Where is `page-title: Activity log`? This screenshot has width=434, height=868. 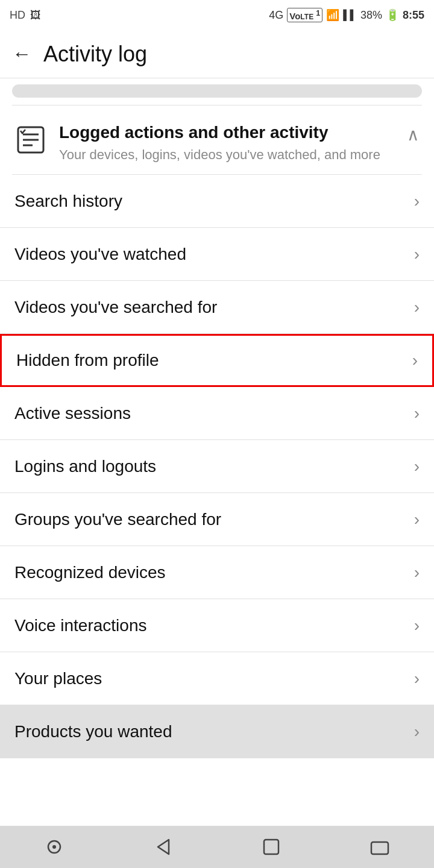
page-title: Activity log is located at coordinates (95, 54).